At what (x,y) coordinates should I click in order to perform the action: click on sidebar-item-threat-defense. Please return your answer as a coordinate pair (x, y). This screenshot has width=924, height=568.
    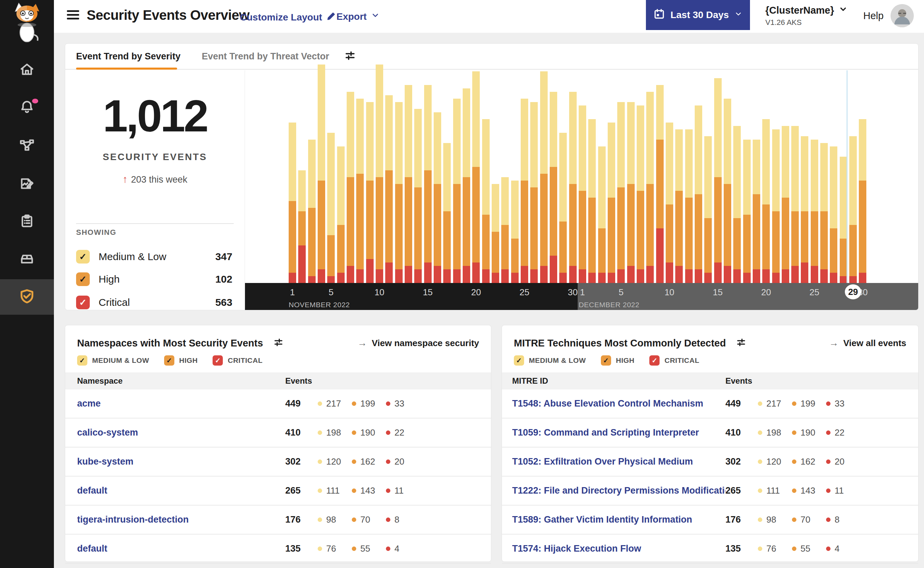
    Looking at the image, I should click on (27, 297).